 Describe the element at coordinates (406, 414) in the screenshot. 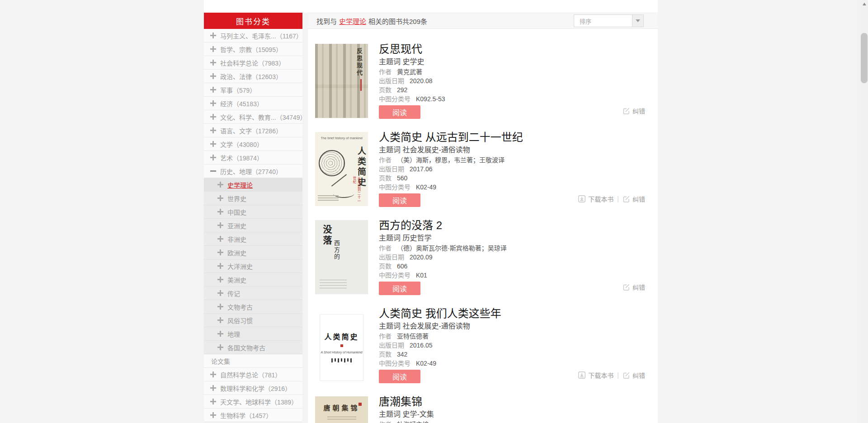

I see `book-subject: 主题词 史学-文集` at that location.